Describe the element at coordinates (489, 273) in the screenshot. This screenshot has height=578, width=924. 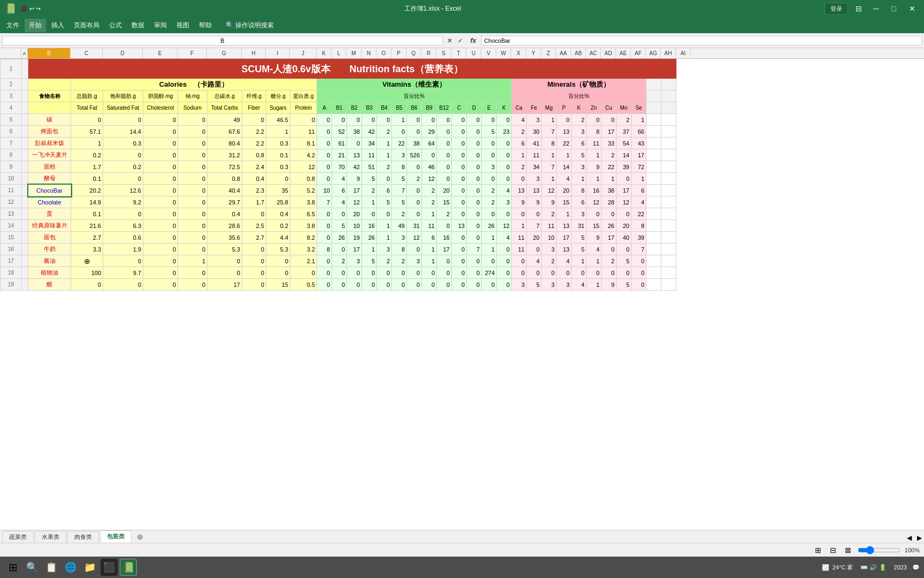
I see `vitamin-cell: 274` at that location.